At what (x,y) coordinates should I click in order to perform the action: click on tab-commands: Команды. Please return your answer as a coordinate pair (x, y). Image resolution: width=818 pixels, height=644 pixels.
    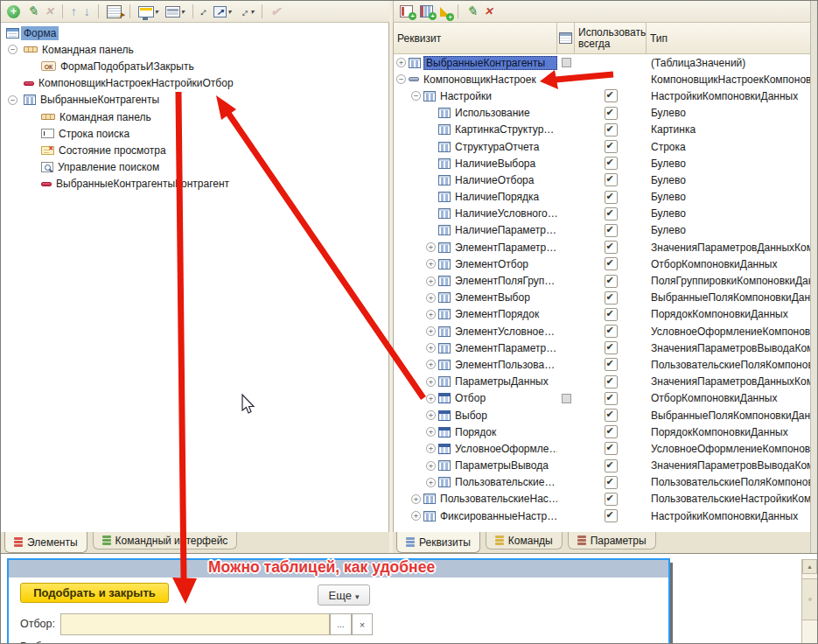
    Looking at the image, I should click on (524, 541).